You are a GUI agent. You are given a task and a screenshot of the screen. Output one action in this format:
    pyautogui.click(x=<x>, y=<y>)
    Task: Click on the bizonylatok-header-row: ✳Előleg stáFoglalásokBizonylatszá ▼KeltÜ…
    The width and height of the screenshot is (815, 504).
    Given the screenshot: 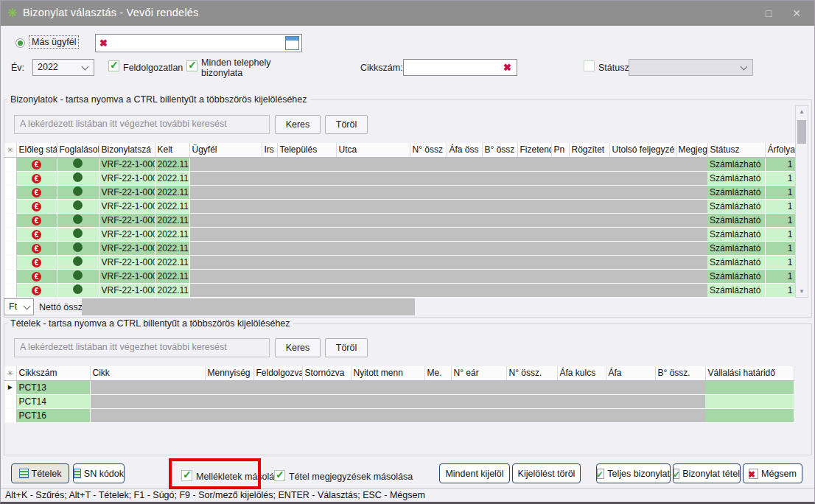 What is the action you would take?
    pyautogui.click(x=399, y=150)
    